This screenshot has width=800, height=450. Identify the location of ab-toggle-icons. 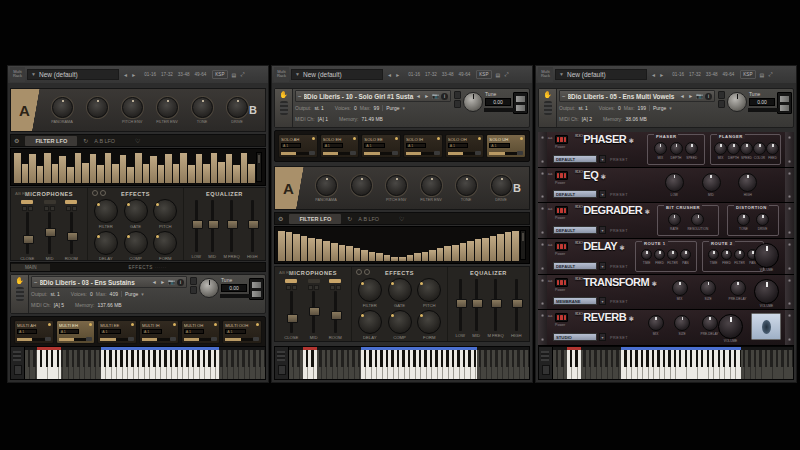
(99, 193).